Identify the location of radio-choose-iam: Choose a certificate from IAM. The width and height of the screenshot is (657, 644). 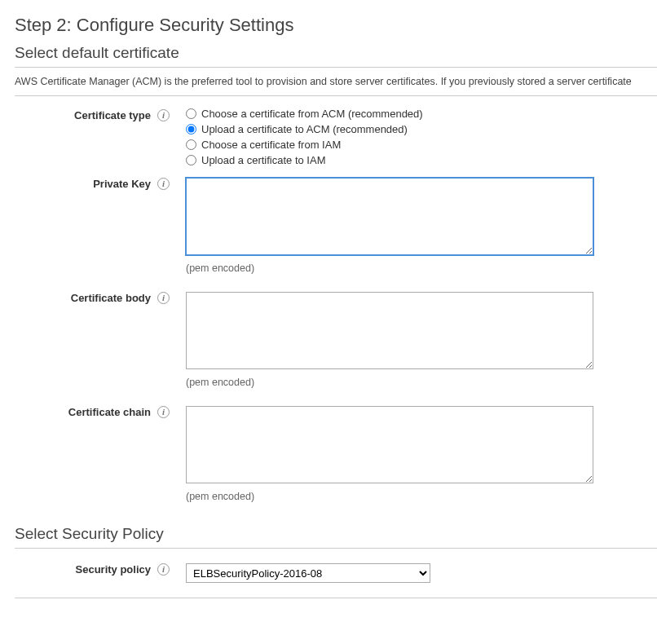
(421, 145).